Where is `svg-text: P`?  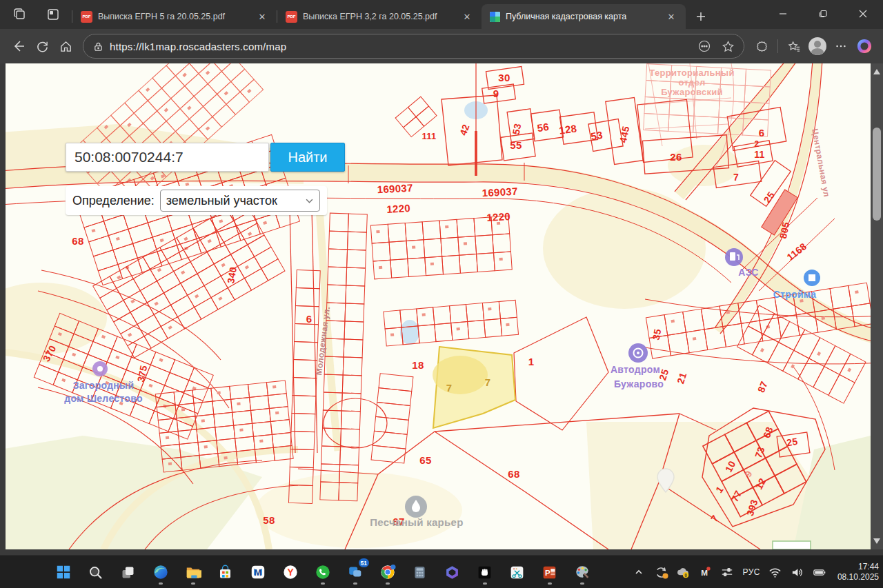 svg-text: P is located at coordinates (548, 573).